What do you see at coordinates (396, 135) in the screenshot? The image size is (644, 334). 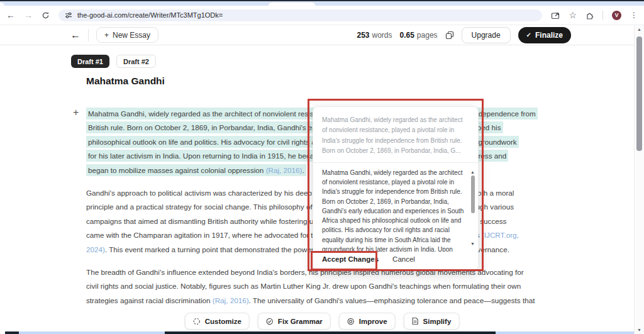 I see `original-text-preview: Mahatma Gandhi, widely regarded as the a…` at bounding box center [396, 135].